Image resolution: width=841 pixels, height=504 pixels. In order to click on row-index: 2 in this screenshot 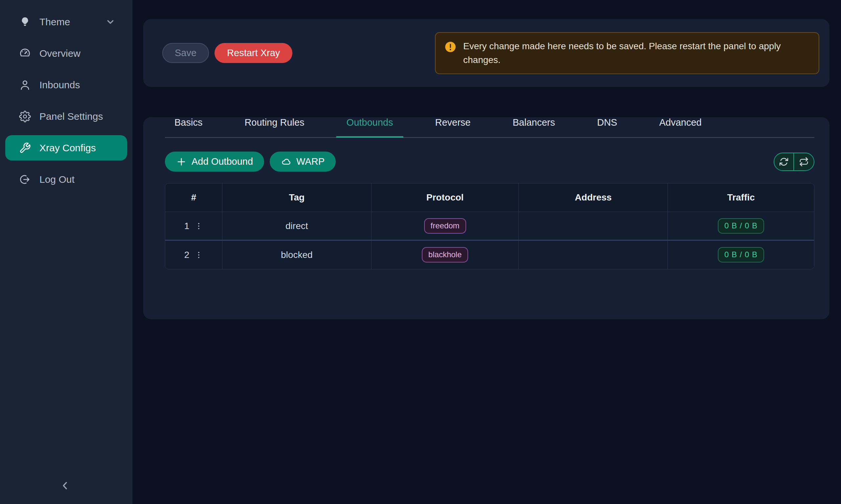, I will do `click(187, 255)`.